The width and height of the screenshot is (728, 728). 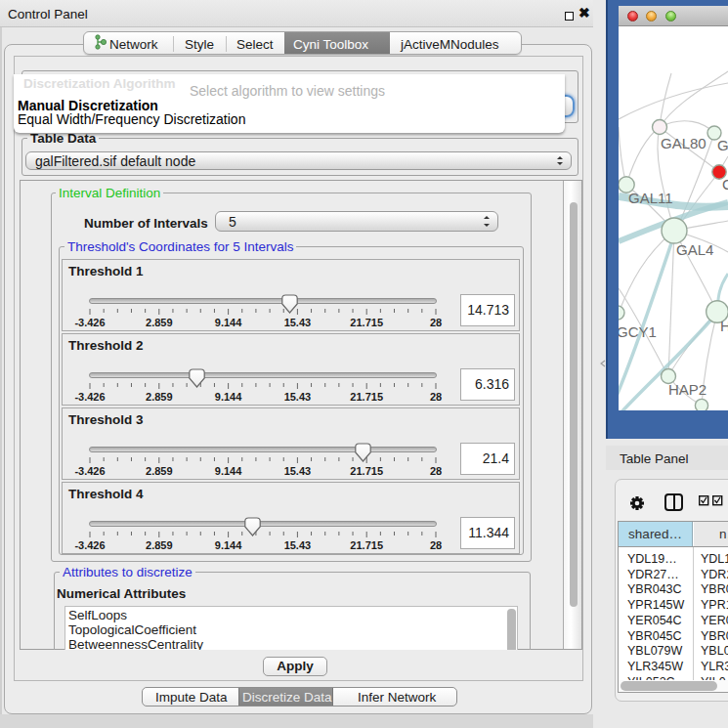 What do you see at coordinates (725, 184) in the screenshot?
I see `svg-text: C` at bounding box center [725, 184].